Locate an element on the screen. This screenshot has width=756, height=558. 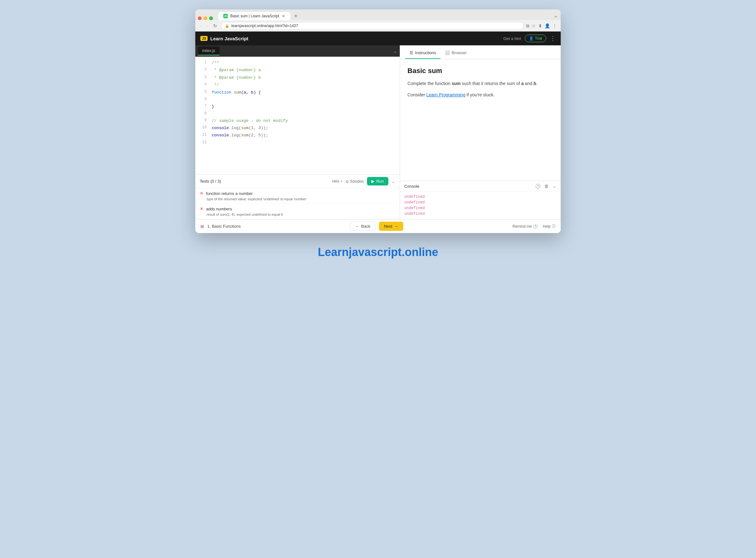
forward-nav-button: › is located at coordinates (208, 26).